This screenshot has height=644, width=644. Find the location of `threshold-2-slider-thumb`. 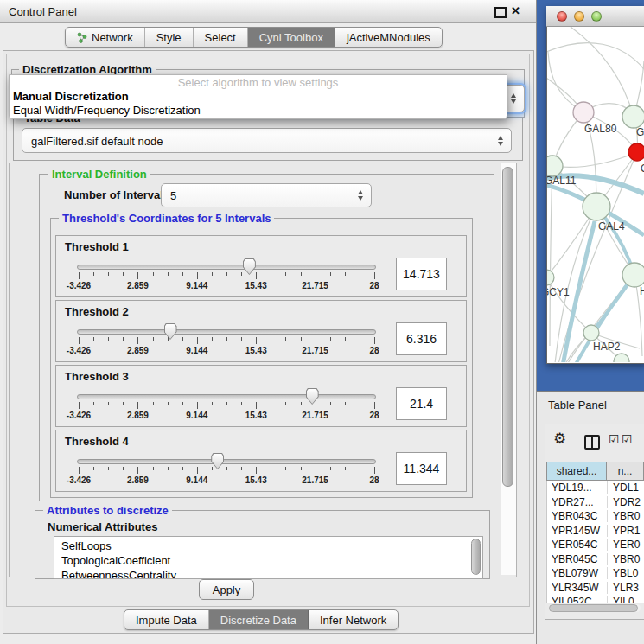

threshold-2-slider-thumb is located at coordinates (171, 332).